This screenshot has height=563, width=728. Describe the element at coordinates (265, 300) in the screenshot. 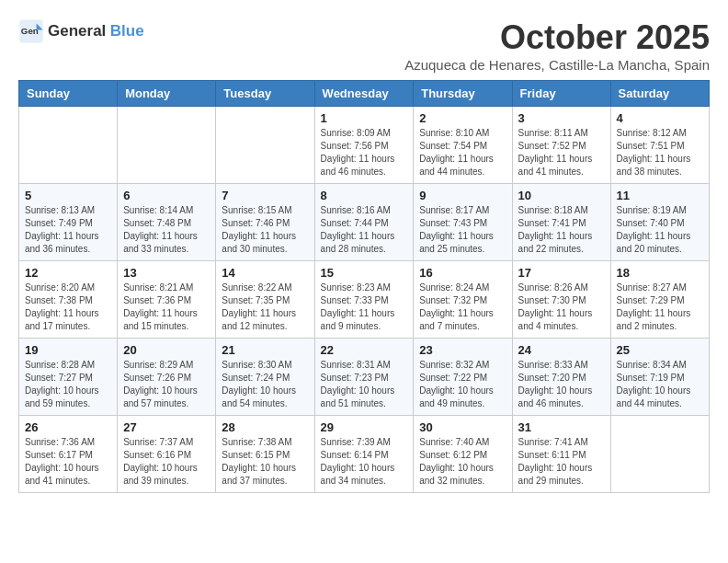

I see `calendar-cell: 14Sunrise: 8:22 AM Sunset: 7:35 PM Dayli…` at that location.